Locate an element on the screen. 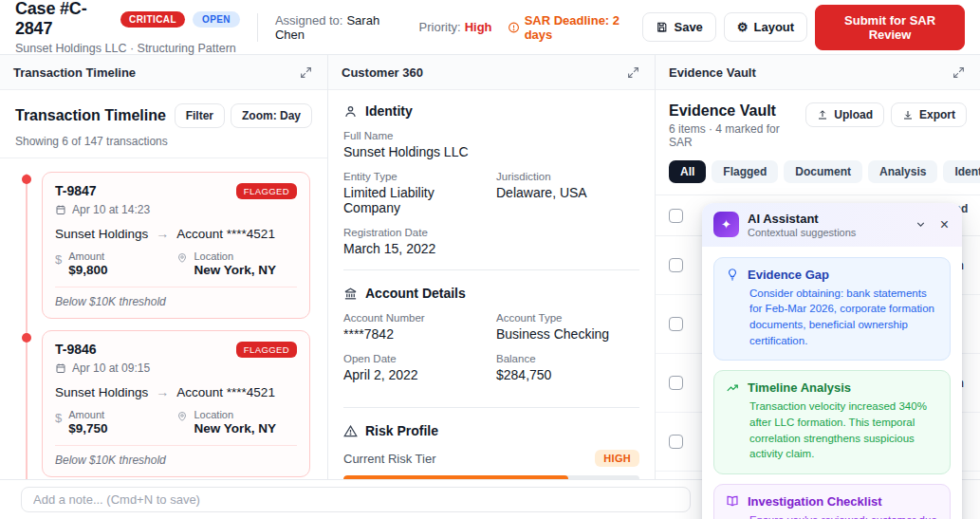 This screenshot has width=980, height=519. risk-tier-badge: HIGH is located at coordinates (617, 458).